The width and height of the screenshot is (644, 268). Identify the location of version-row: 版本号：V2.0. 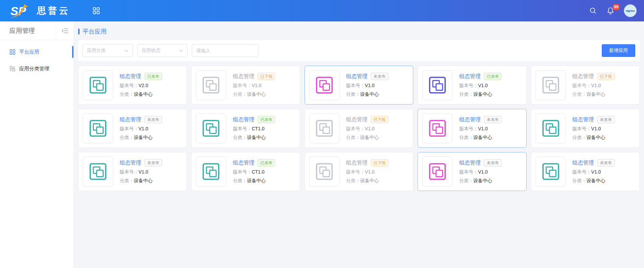
(141, 85).